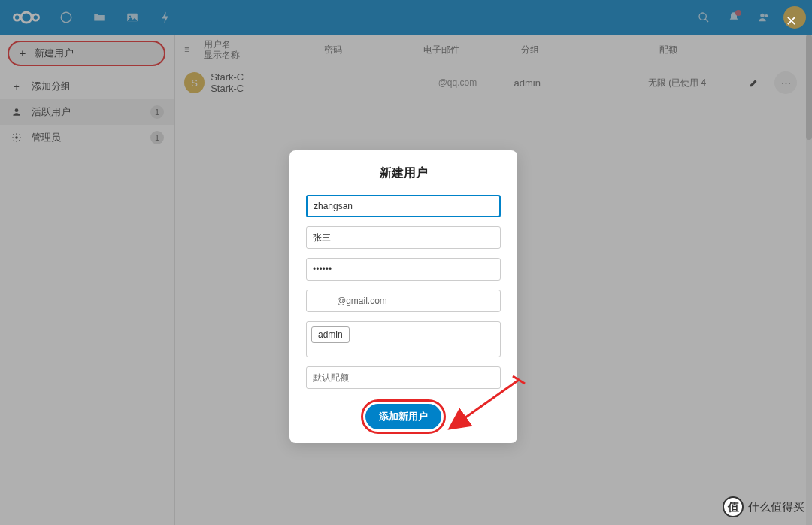  Describe the element at coordinates (733, 507) in the screenshot. I see `watermark-badge: 值` at that location.